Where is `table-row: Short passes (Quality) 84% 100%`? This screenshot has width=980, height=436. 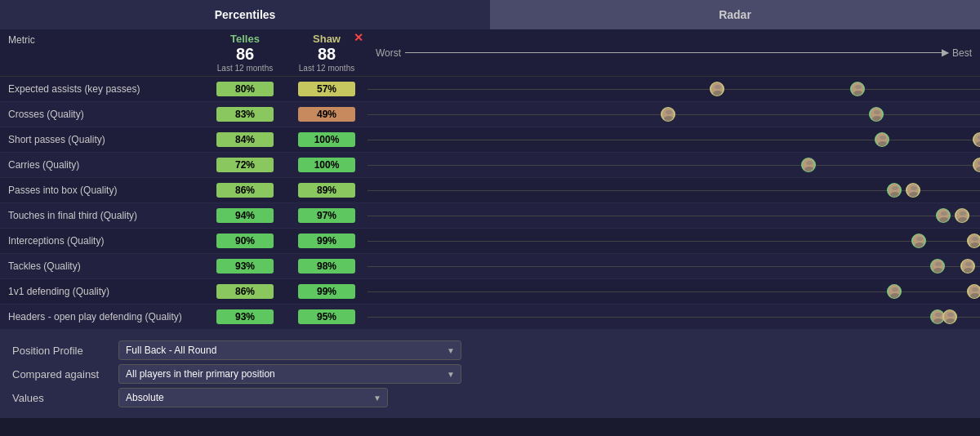
table-row: Short passes (Quality) 84% 100% is located at coordinates (490, 140).